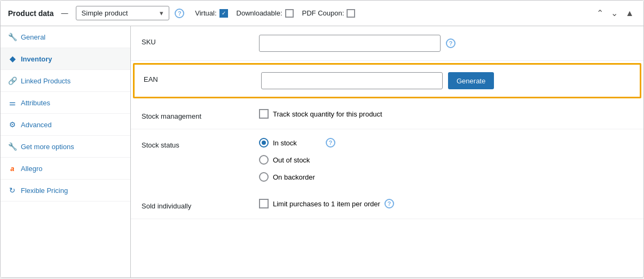 Image resolution: width=644 pixels, height=279 pixels. I want to click on stock-management-checkbox-label: Track stock quantity for this product, so click(328, 114).